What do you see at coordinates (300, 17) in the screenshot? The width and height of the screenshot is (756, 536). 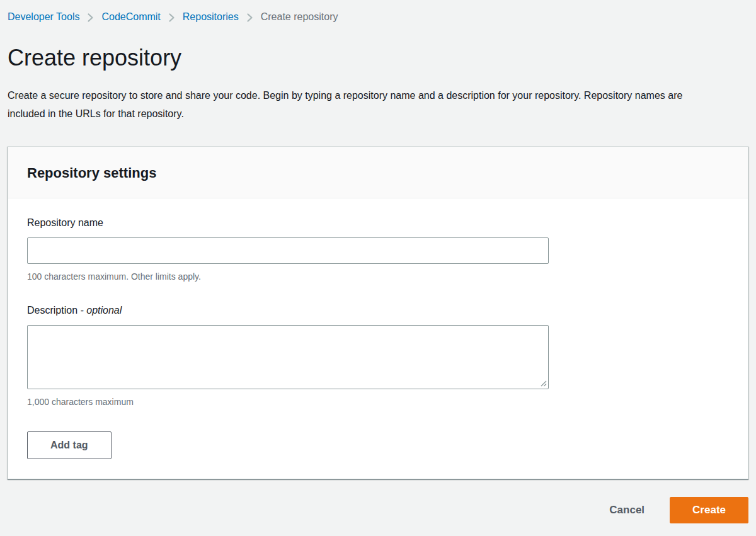 I see `breadcrumb-current-page: Create repository` at bounding box center [300, 17].